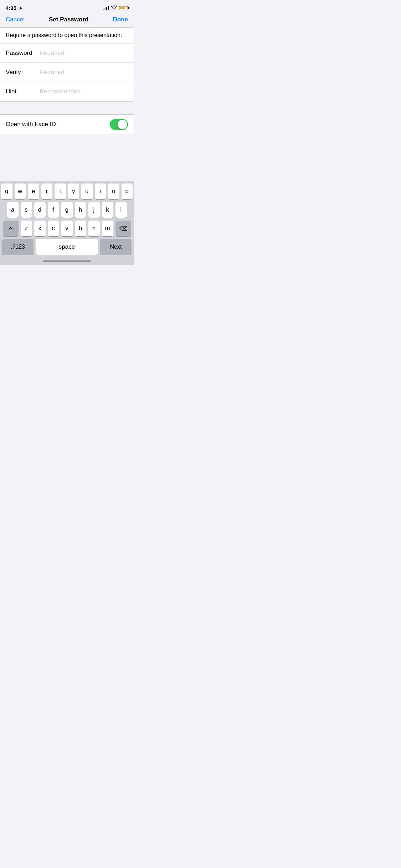 This screenshot has height=868, width=401. Describe the element at coordinates (26, 228) in the screenshot. I see `key-z: z` at that location.